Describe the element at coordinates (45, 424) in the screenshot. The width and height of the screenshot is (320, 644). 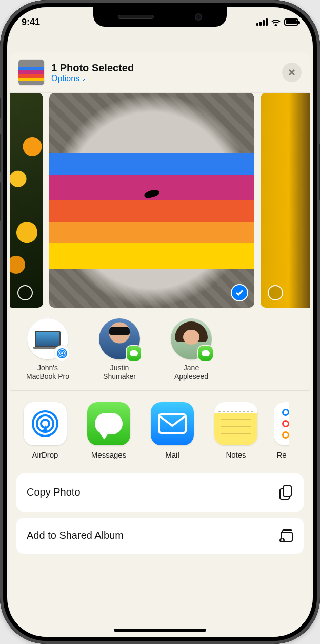
I see `airdrop-icon` at that location.